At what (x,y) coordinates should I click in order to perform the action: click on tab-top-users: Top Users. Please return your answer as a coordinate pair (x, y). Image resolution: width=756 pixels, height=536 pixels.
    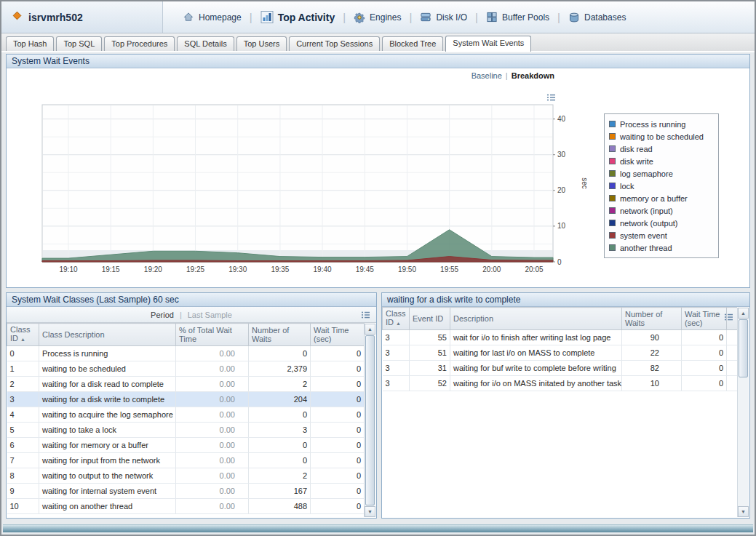
    Looking at the image, I should click on (262, 44).